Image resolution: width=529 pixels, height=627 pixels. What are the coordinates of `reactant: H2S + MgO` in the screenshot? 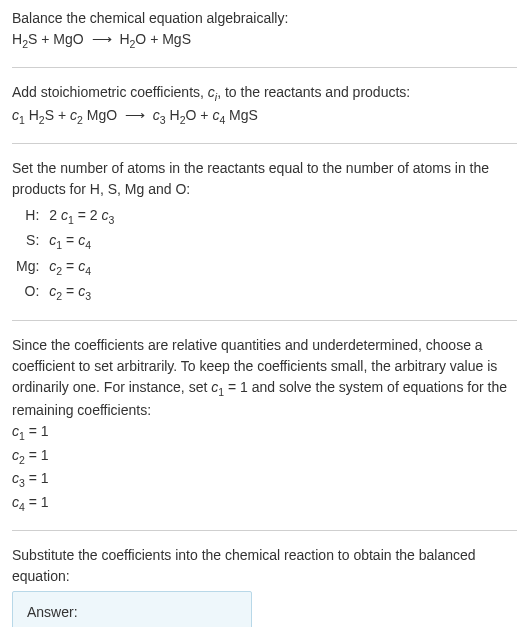 It's located at (48, 39).